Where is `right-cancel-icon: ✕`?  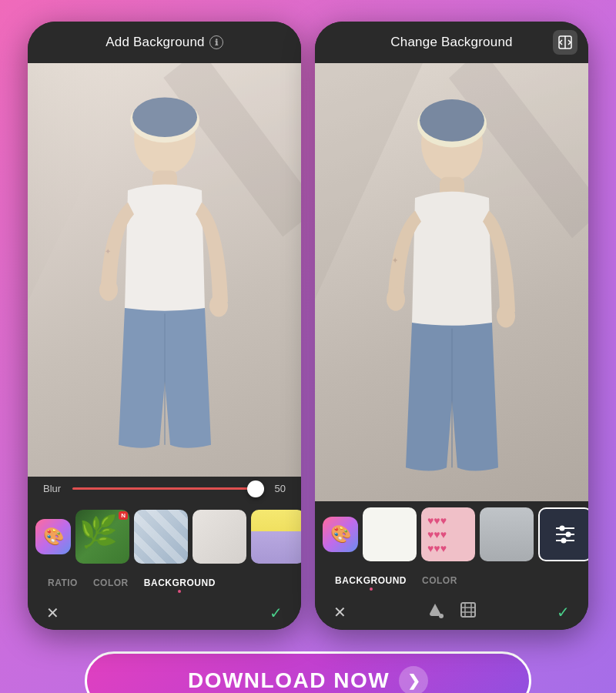 right-cancel-icon: ✕ is located at coordinates (340, 612).